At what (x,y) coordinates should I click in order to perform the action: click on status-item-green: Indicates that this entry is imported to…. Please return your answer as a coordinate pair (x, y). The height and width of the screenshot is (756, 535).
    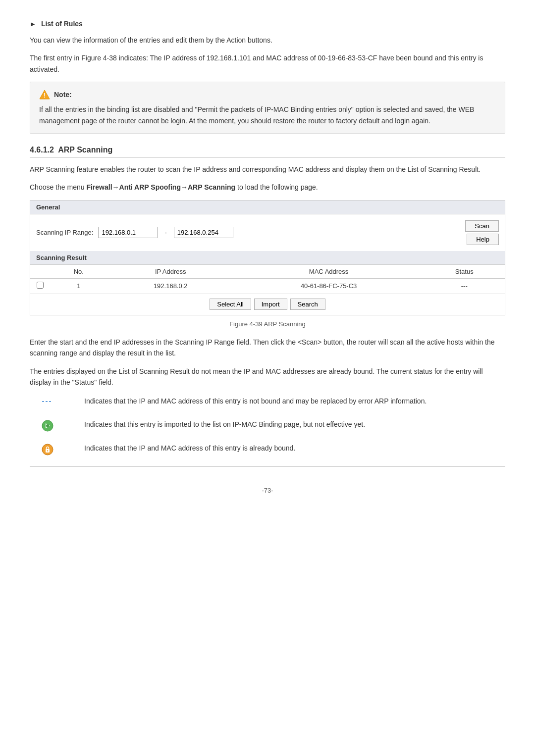
    Looking at the image, I should click on (268, 425).